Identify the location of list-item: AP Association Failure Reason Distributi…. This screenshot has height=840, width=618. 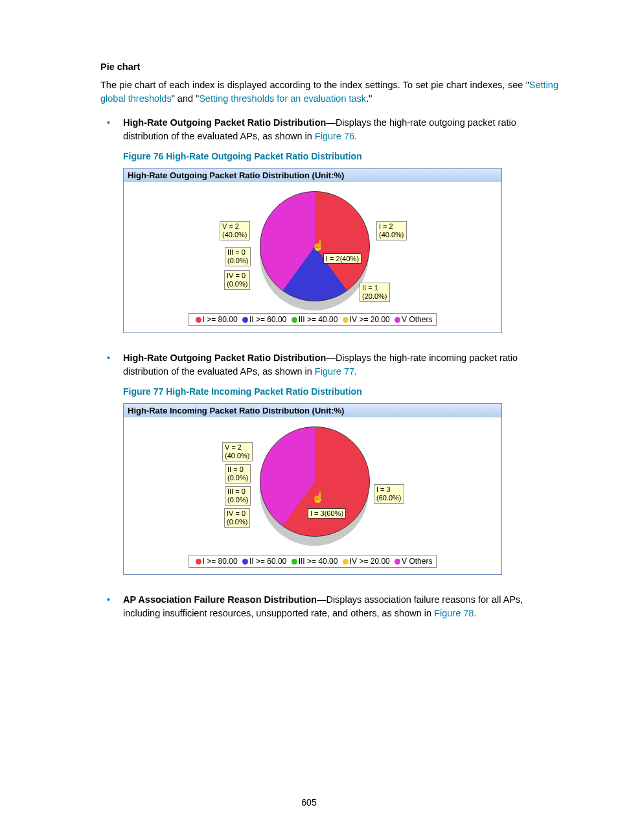
(329, 607).